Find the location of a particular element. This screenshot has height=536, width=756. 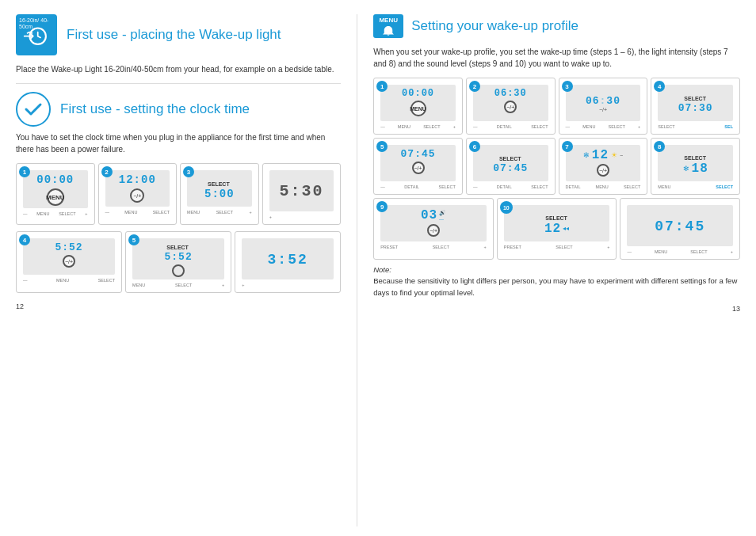

step4-labels: + is located at coordinates (302, 217).